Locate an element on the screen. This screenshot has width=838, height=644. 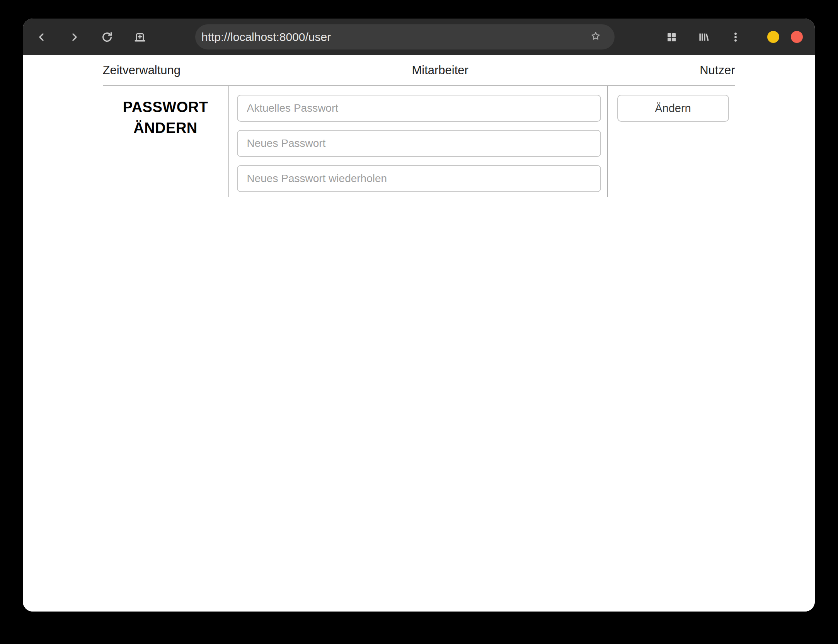
close-button is located at coordinates (797, 37).